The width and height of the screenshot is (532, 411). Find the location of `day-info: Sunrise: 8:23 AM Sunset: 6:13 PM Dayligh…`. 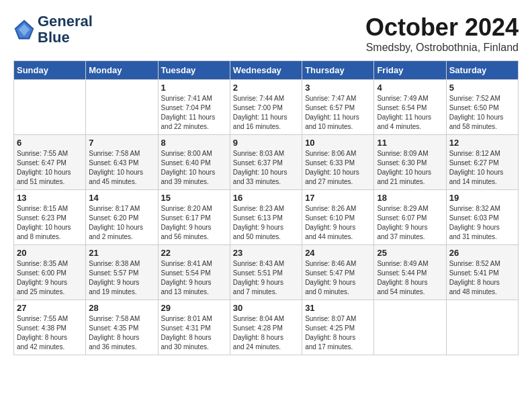

day-info: Sunrise: 8:23 AM Sunset: 6:13 PM Dayligh… is located at coordinates (266, 223).